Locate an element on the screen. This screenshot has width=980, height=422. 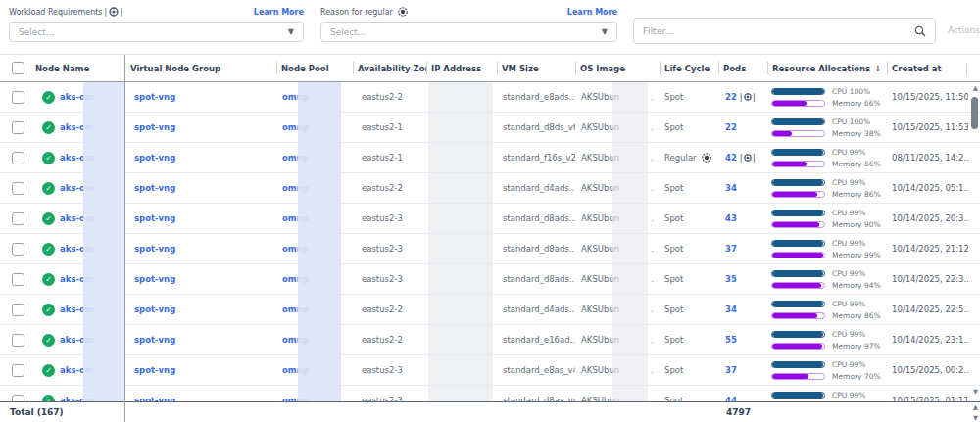
scrollbar-thumb is located at coordinates (974, 114).